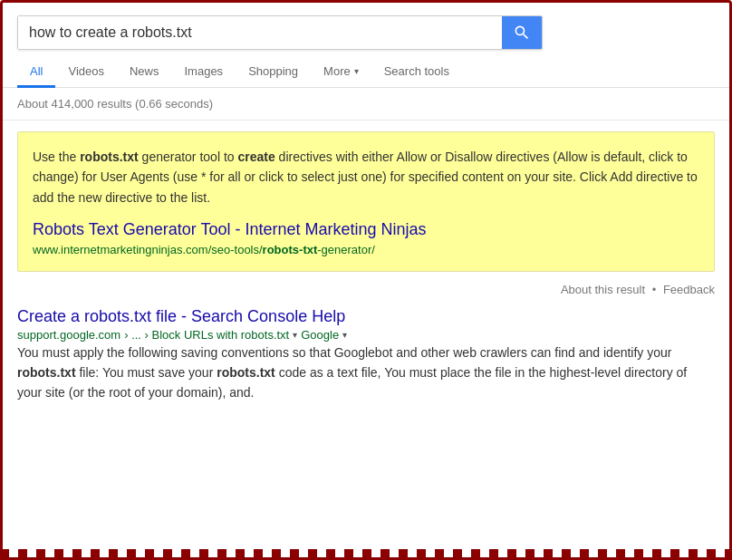 The width and height of the screenshot is (732, 560). What do you see at coordinates (417, 72) in the screenshot?
I see `tab-search-tools: Search tools` at bounding box center [417, 72].